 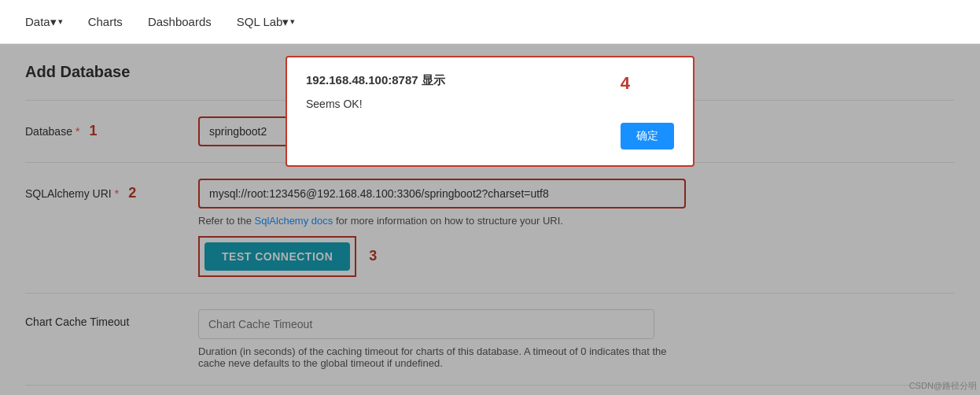 I want to click on sqllab-arrow-icon: ▾, so click(x=286, y=22).